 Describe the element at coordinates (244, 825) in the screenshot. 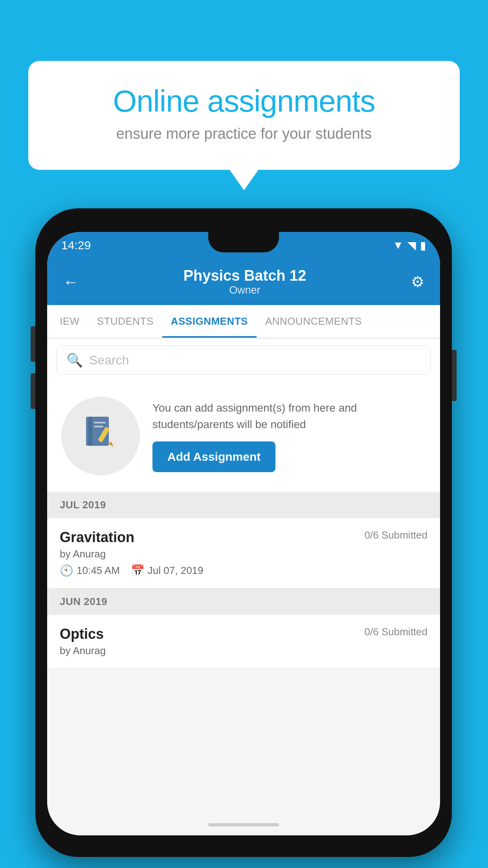

I see `home-indicator` at that location.